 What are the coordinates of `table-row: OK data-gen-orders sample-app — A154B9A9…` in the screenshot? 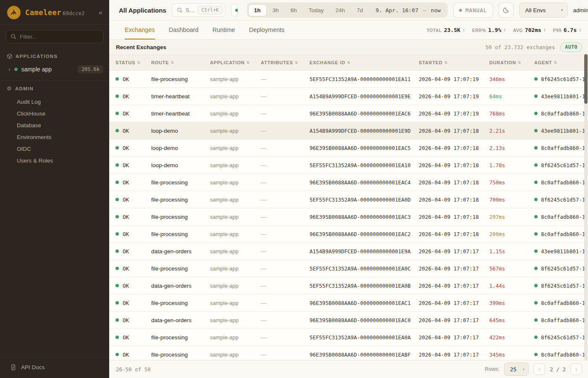 It's located at (349, 251).